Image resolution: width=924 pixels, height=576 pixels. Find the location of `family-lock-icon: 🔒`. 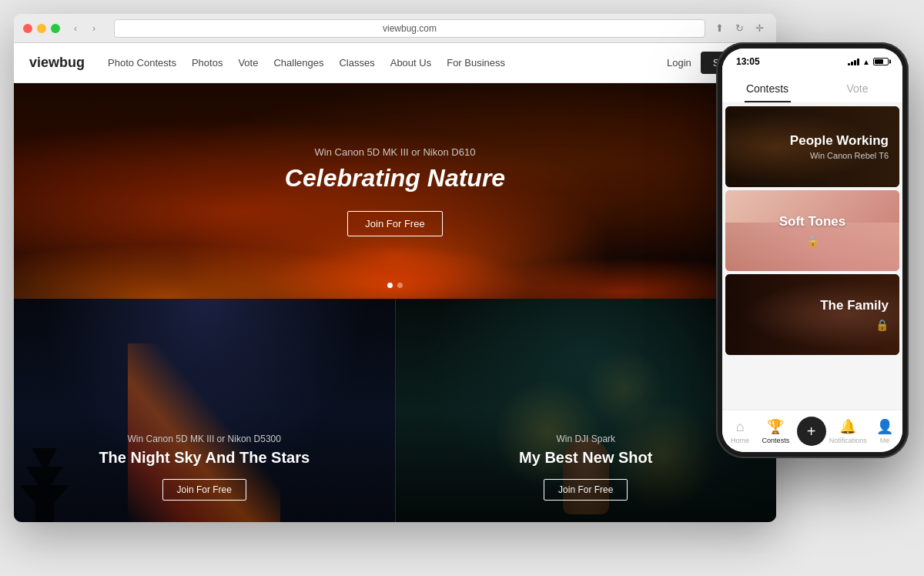

family-lock-icon: 🔒 is located at coordinates (882, 325).